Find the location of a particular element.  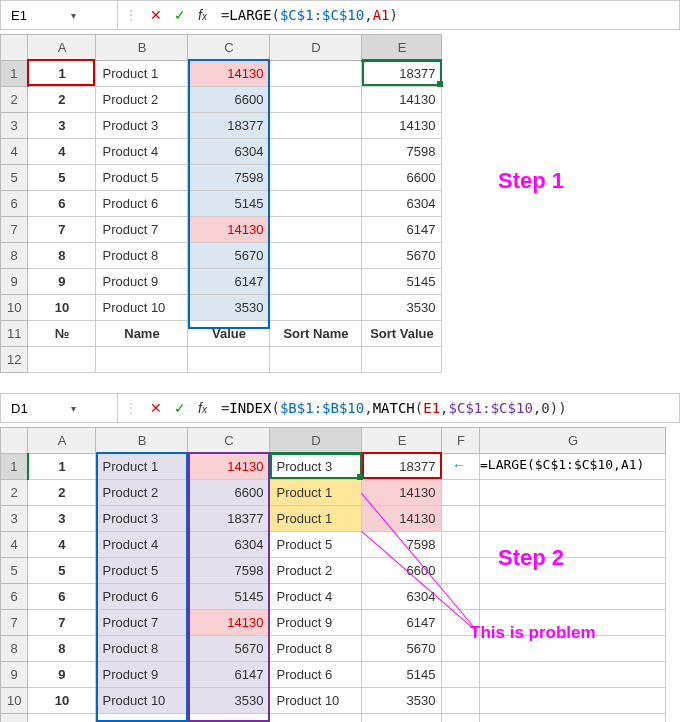

row-header: 9 is located at coordinates (14, 282).